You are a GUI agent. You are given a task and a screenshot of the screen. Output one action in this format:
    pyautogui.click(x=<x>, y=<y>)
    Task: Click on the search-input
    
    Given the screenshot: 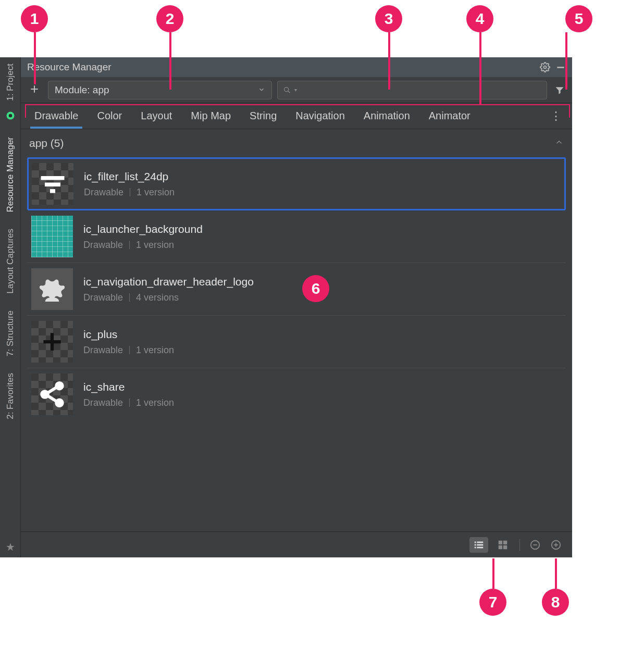 What is the action you would take?
    pyautogui.click(x=421, y=90)
    